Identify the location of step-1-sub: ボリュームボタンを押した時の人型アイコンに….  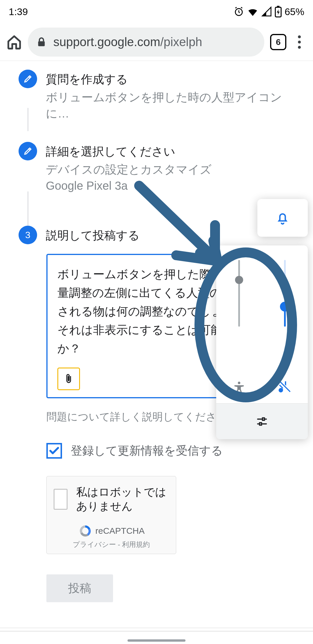
(174, 105).